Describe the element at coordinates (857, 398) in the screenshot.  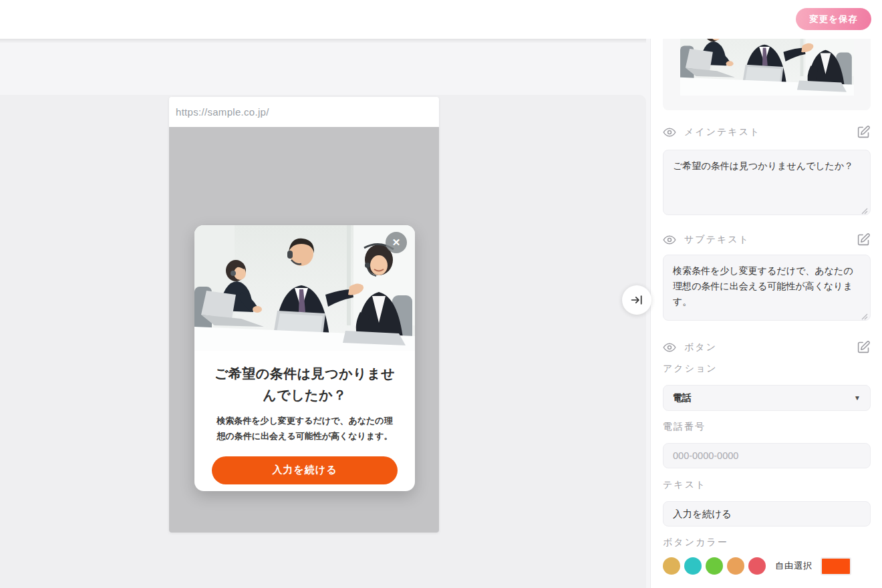
I see `chevron-down-icon: ▼` at that location.